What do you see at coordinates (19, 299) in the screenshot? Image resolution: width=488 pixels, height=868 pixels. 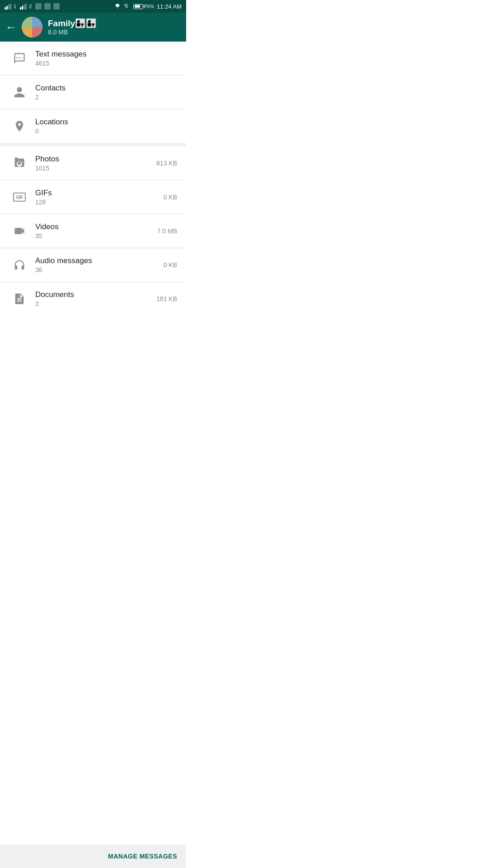 I see `document-icon` at bounding box center [19, 299].